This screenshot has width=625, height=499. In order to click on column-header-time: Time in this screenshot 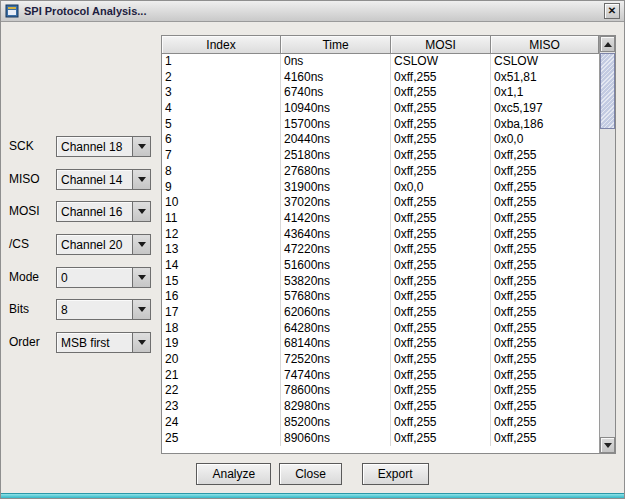, I will do `click(336, 45)`.